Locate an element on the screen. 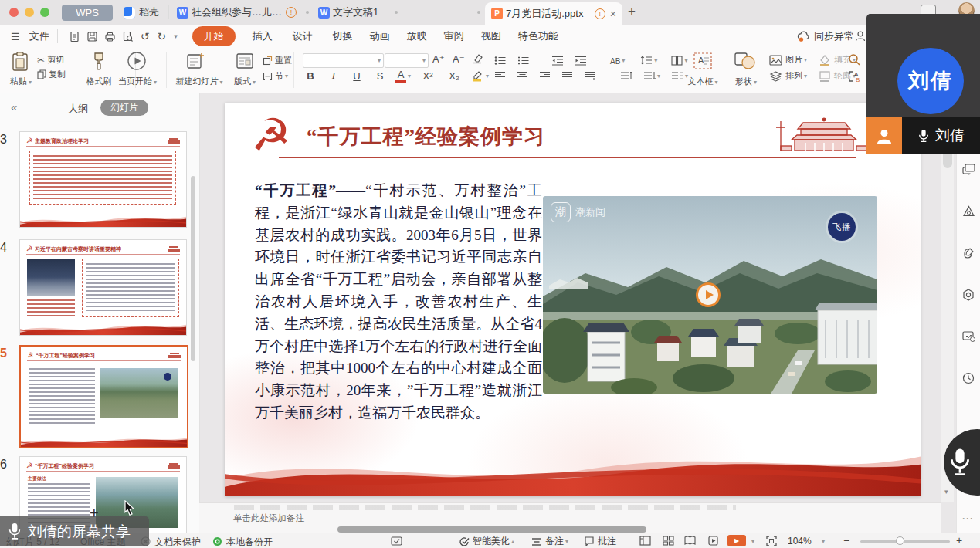  slide-thumbnail-3: ☭ 主题教育政治理论学习 is located at coordinates (103, 179).